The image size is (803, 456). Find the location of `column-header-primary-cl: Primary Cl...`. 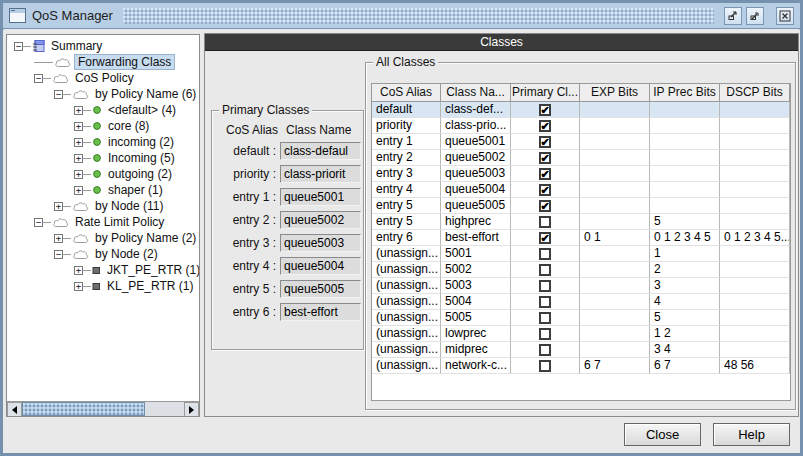

column-header-primary-cl: Primary Cl... is located at coordinates (546, 93).